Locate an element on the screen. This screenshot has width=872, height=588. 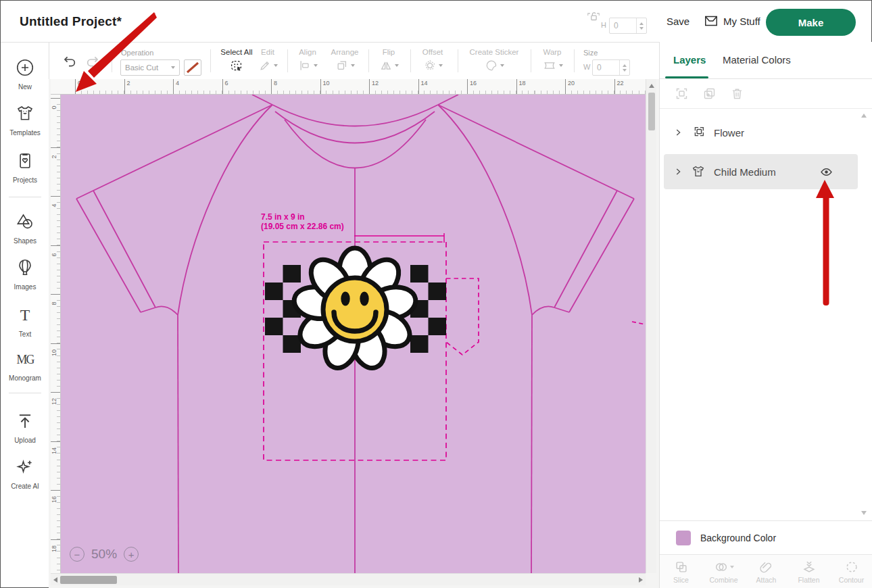
svg-text: (19.05 cm x 22.86 cm) is located at coordinates (303, 226).